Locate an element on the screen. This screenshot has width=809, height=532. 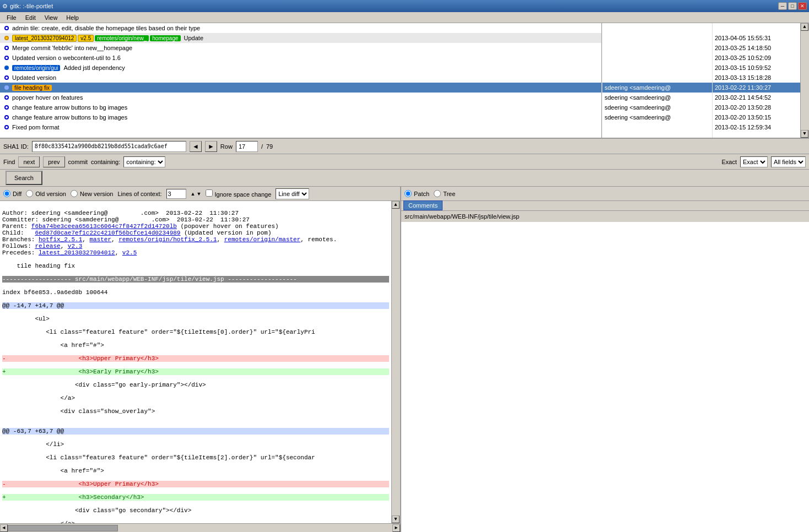
nav-back-button: ◄ is located at coordinates (196, 146).